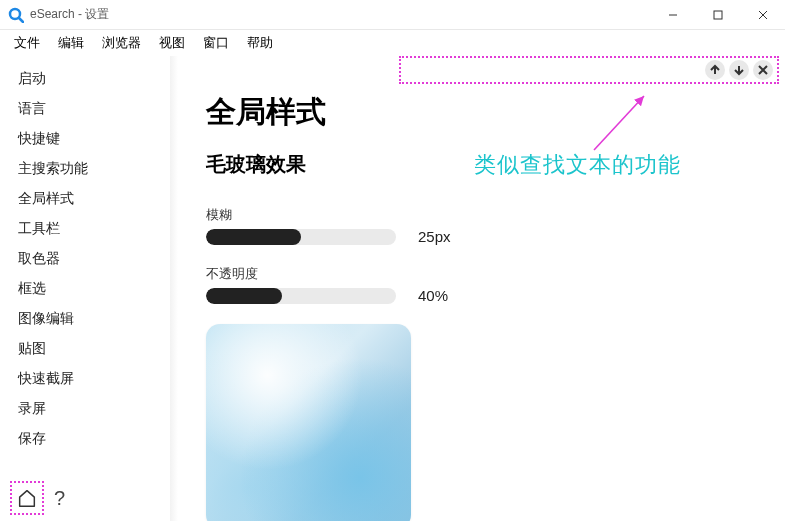 The height and width of the screenshot is (521, 785). What do you see at coordinates (122, 43) in the screenshot?
I see `menu-browser: 浏览器` at bounding box center [122, 43].